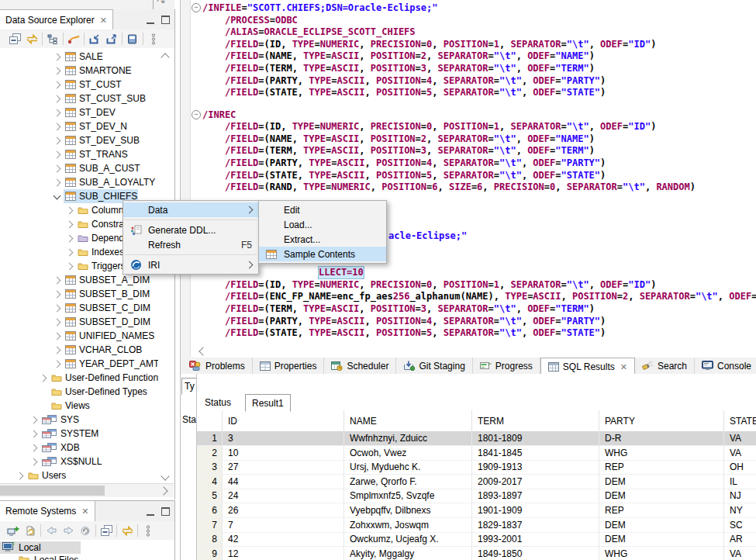 This screenshot has height=560, width=756. Describe the element at coordinates (87, 490) in the screenshot. I see `dse-horizontal-scrollbar` at that location.